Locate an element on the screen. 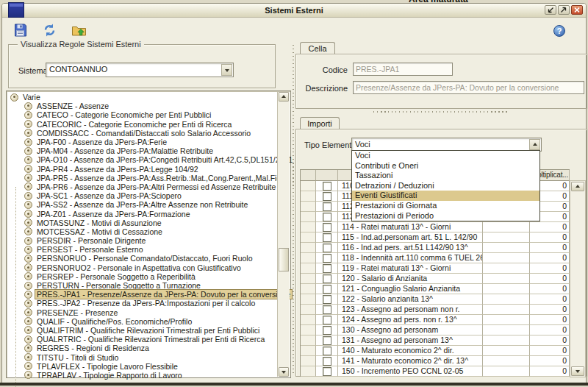 This screenshot has width=588, height=387. table-row: 140 - Maturato economico 2^ dir. 0 is located at coordinates (435, 351).